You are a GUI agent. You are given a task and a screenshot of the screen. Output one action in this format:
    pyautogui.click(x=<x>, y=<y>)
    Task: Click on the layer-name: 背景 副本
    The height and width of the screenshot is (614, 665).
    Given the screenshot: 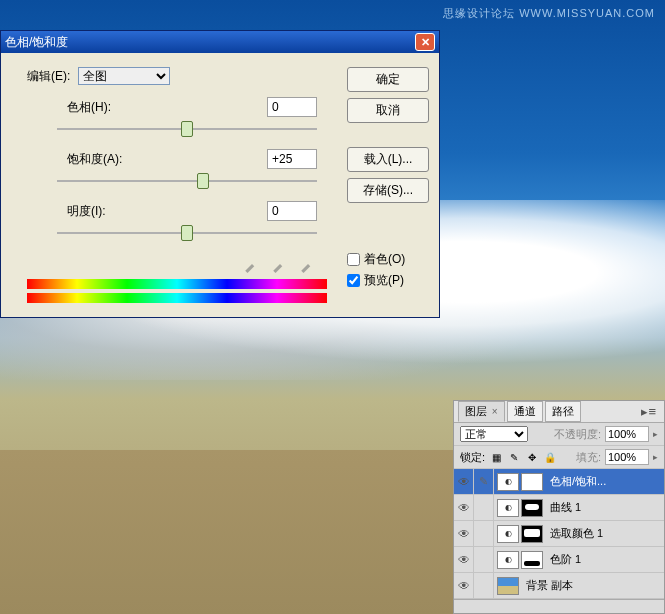 What is the action you would take?
    pyautogui.click(x=550, y=586)
    